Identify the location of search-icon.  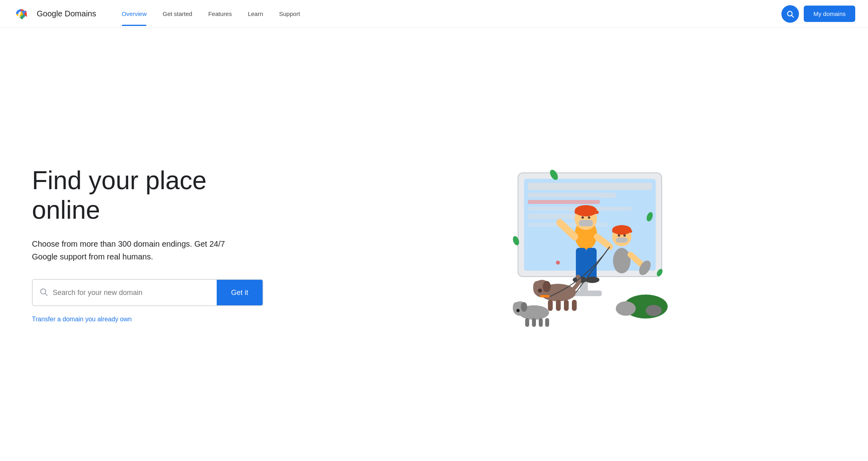
(790, 14).